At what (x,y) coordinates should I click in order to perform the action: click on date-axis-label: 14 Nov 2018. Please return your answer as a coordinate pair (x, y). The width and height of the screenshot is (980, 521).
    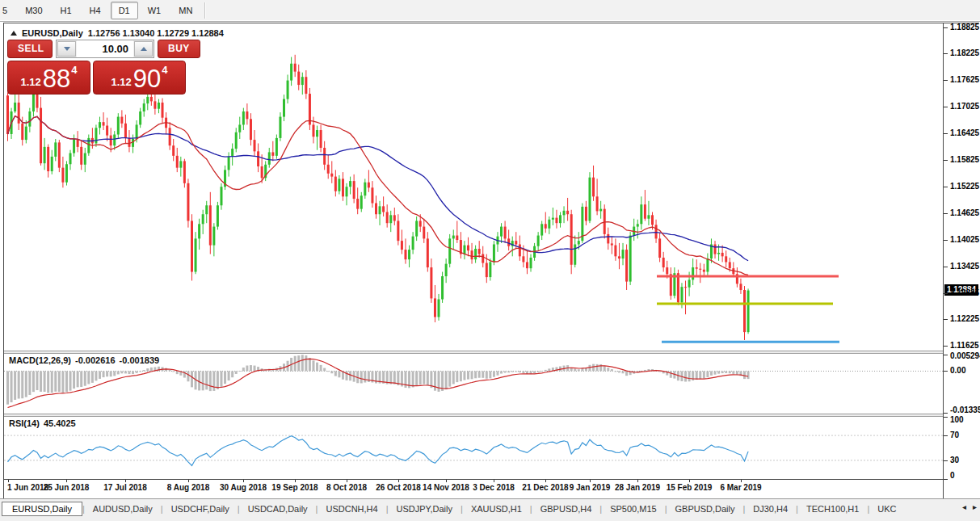
    Looking at the image, I should click on (446, 488).